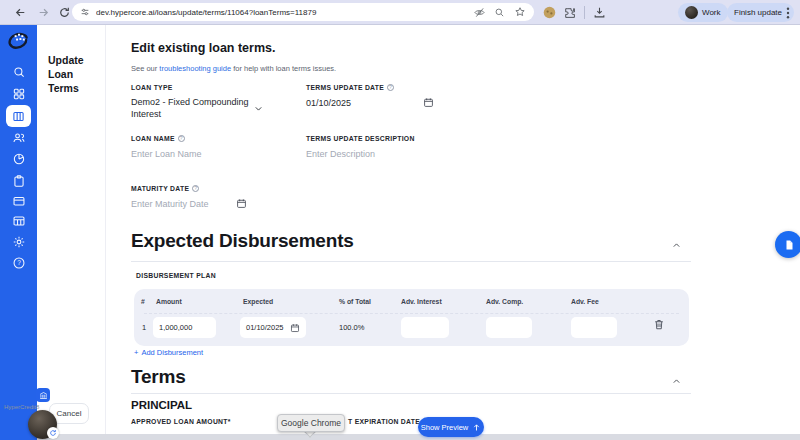  Describe the element at coordinates (20, 12) in the screenshot. I see `back-icon` at that location.